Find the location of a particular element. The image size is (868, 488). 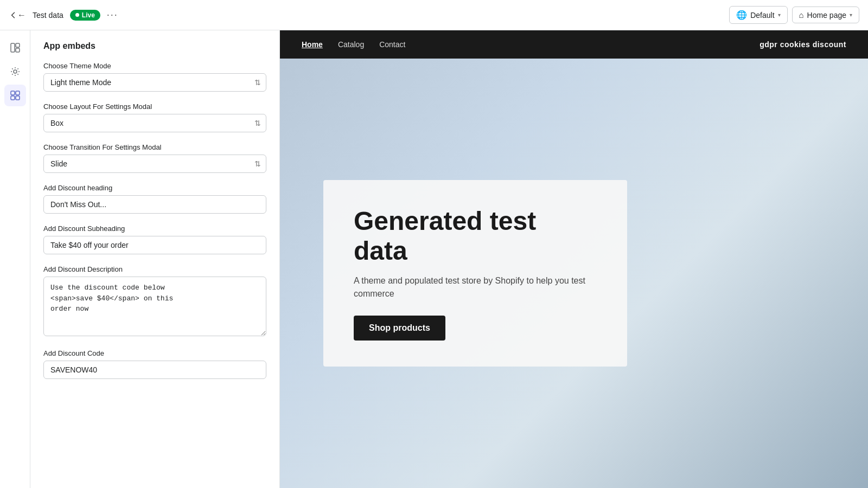

sidebar-item-apps is located at coordinates (15, 95).